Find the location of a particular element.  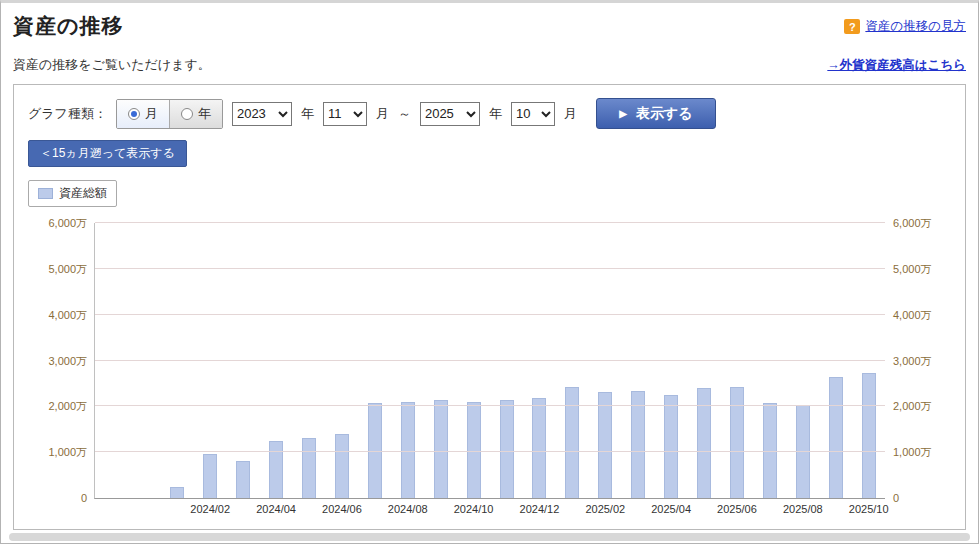

y-axis-label-right: 4,000万 is located at coordinates (908, 314).